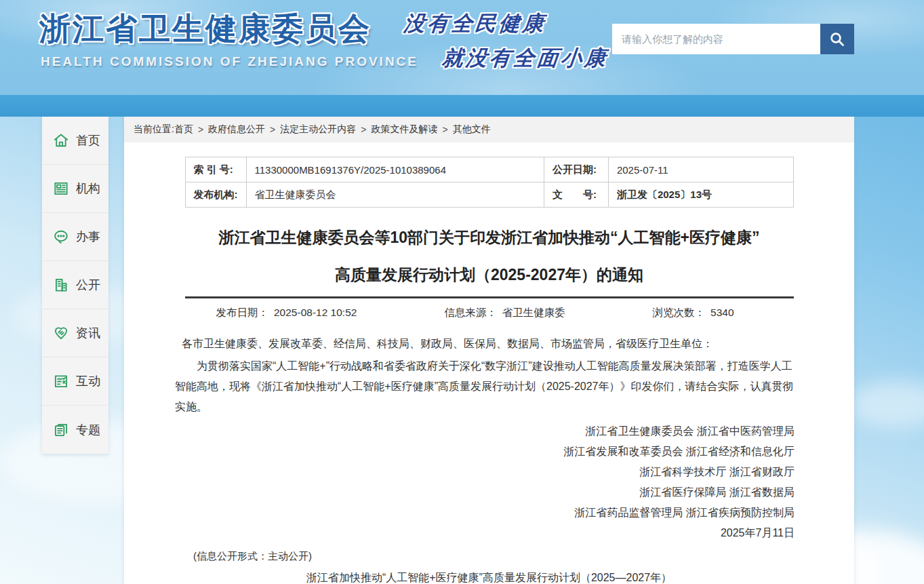 The width and height of the screenshot is (924, 584). Describe the element at coordinates (489, 182) in the screenshot. I see `doc-info-table: 索 引 号: 11330000MB1691376Y/2025-101038906…` at that location.